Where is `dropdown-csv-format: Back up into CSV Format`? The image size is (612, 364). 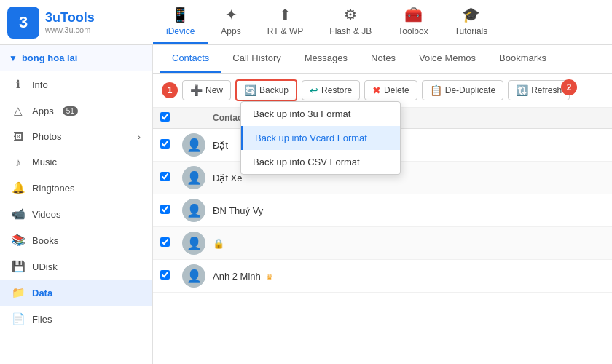
dropdown-csv-format: Back up into CSV Format is located at coordinates (321, 162).